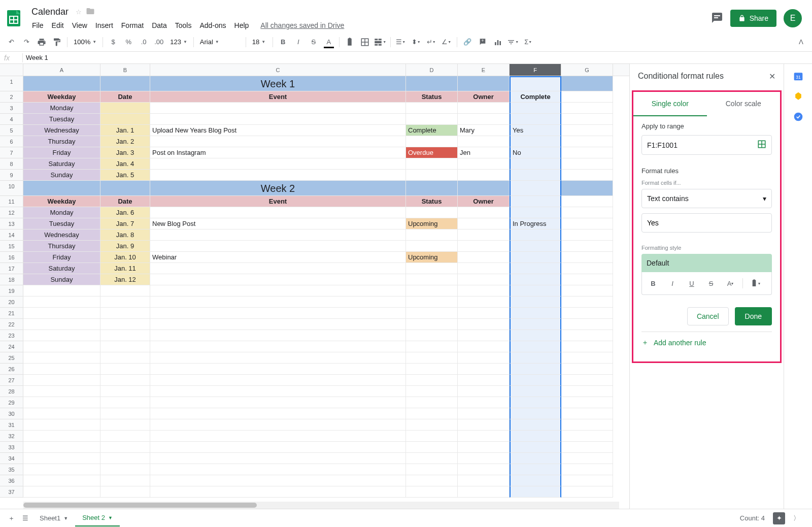  I want to click on fill-color-icon, so click(350, 42).